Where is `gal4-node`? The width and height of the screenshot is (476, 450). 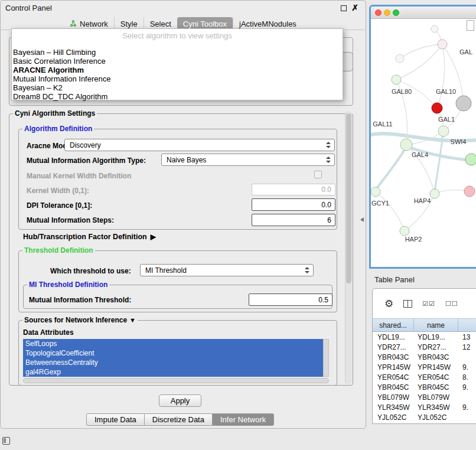 gal4-node is located at coordinates (406, 145).